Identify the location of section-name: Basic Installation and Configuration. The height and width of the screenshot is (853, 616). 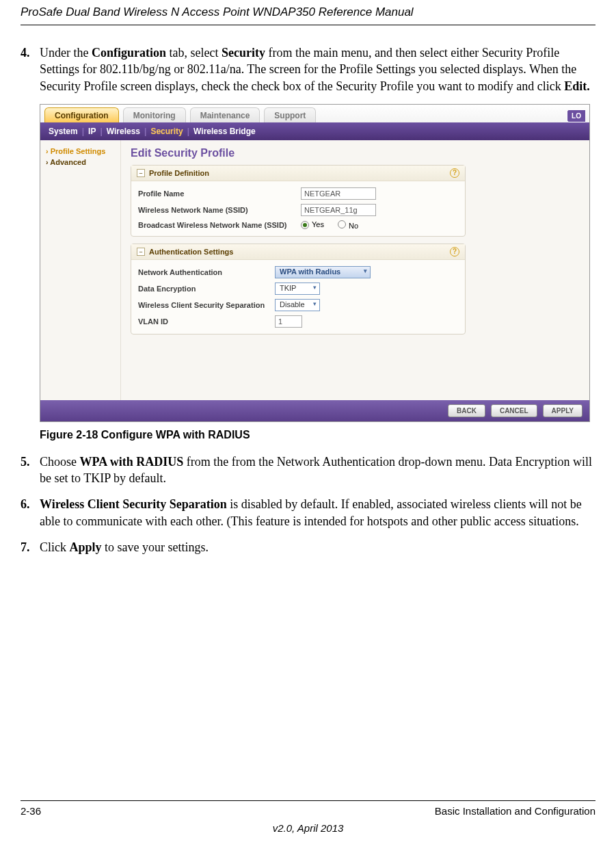
(515, 811).